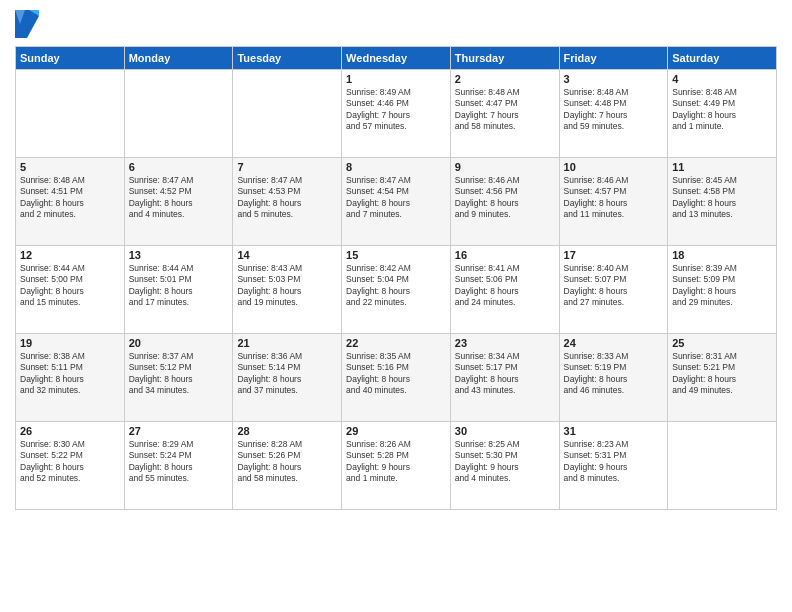 This screenshot has width=792, height=612. What do you see at coordinates (505, 198) in the screenshot?
I see `day-info: Sunrise: 8:46 AM Sunset: 4:56 PM Dayligh…` at bounding box center [505, 198].